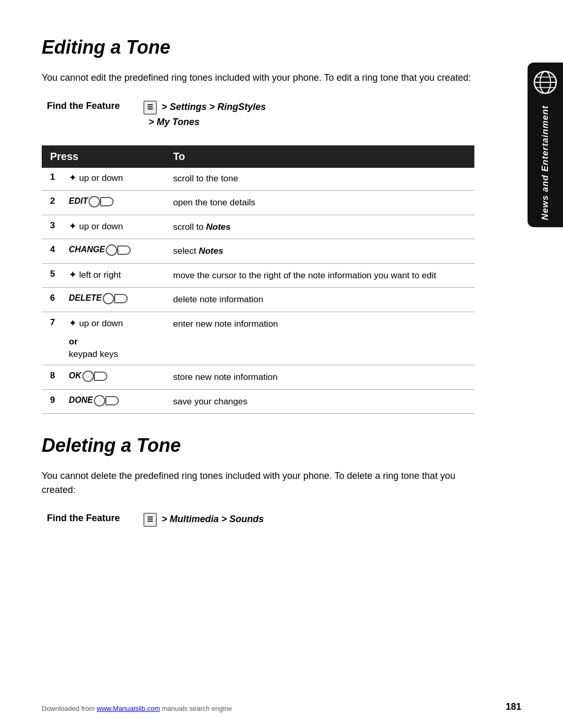  I want to click on to-header: To, so click(320, 156).